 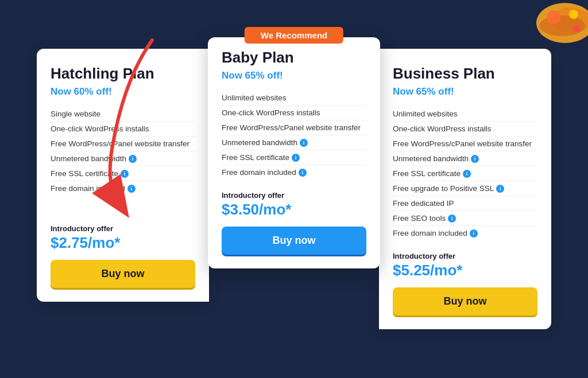 What do you see at coordinates (294, 135) in the screenshot?
I see `baby-features: Unlimited websites One-click WordPress i…` at bounding box center [294, 135].